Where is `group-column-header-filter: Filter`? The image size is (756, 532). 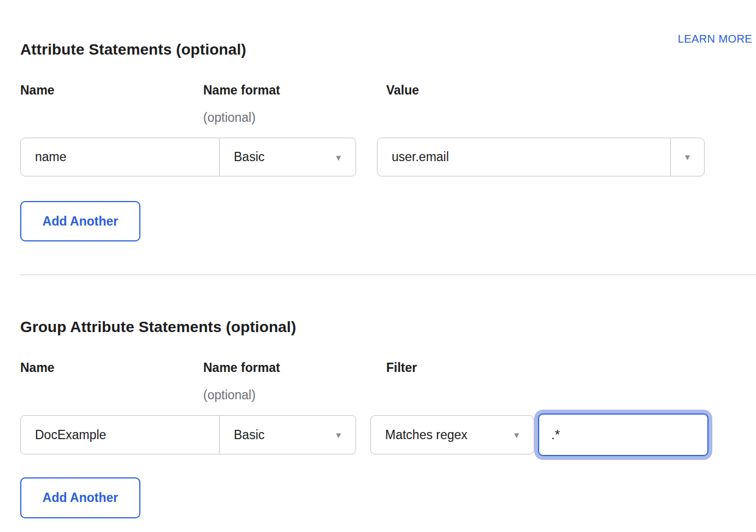 group-column-header-filter: Filter is located at coordinates (401, 368).